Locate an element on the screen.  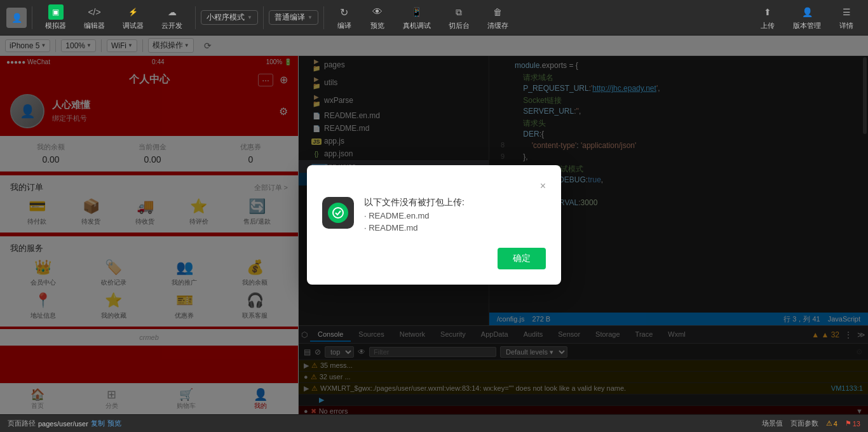
path-value: pages/user/user is located at coordinates (64, 424).